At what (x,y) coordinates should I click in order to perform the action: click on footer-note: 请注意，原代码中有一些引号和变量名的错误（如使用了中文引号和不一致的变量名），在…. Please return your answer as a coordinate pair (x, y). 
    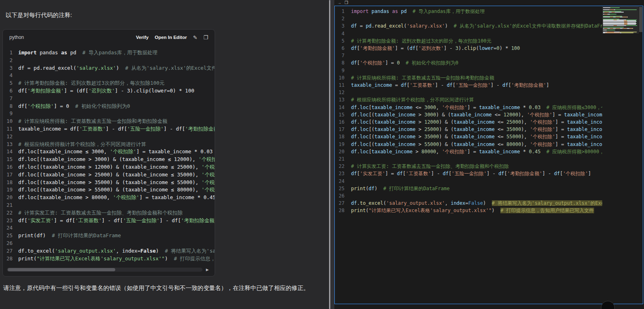
    Looking at the image, I should click on (165, 288).